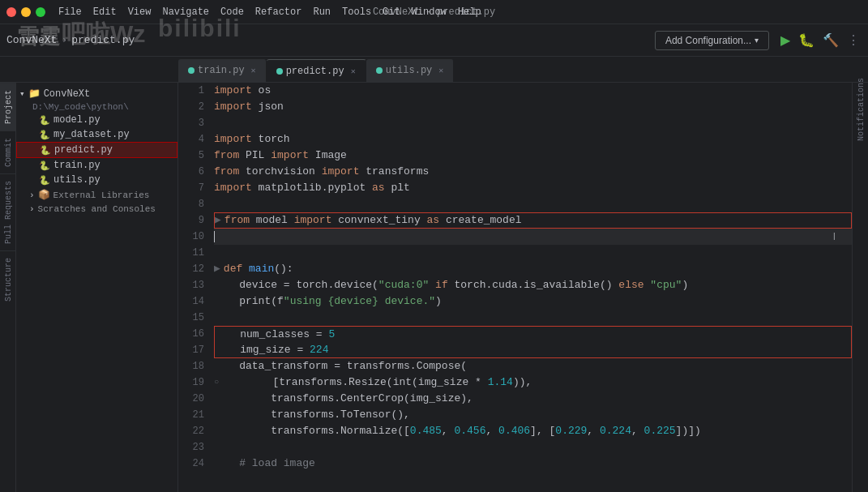 The image size is (868, 492). I want to click on py-icon-dataset: 🐍, so click(45, 135).